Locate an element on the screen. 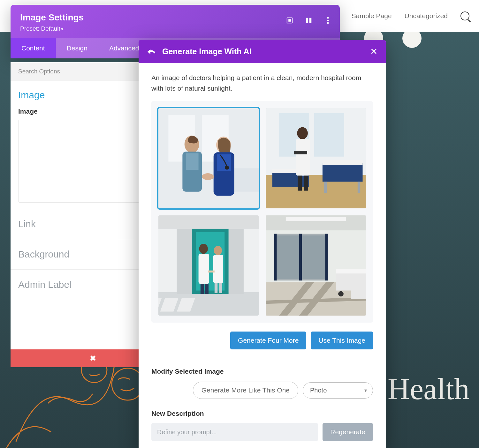 Image resolution: width=479 pixels, height=448 pixels. ai-modal-header: Generate Image With AI ✕ is located at coordinates (262, 52).